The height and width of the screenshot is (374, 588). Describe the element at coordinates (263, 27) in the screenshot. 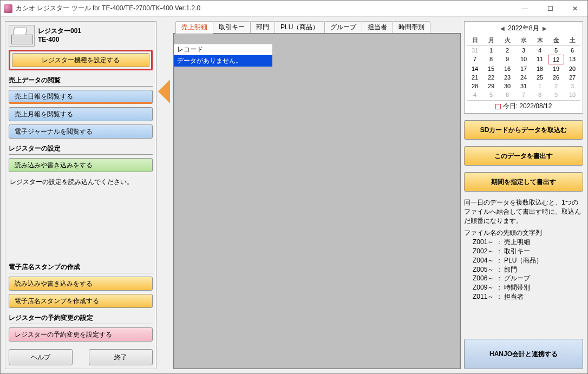

I see `tab-department: 部門` at that location.